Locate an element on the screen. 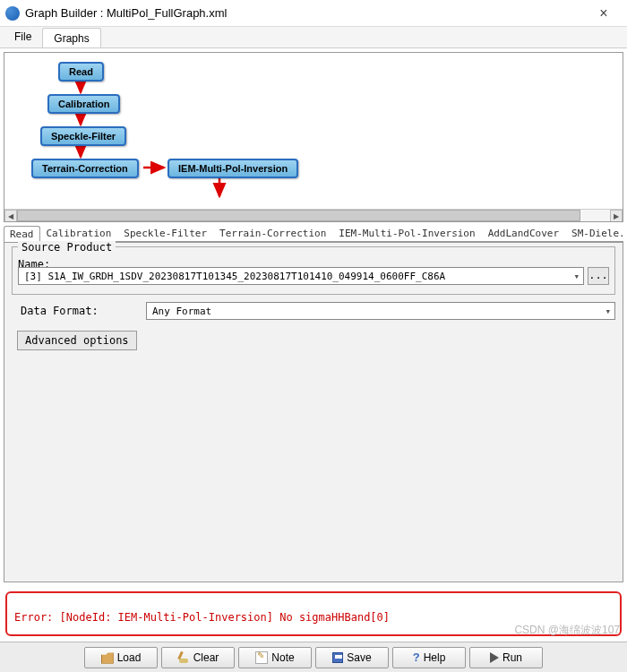 This screenshot has height=672, width=627. titlebar: Graph Builder : MultiPol_FullGraph.xml × is located at coordinates (314, 13).